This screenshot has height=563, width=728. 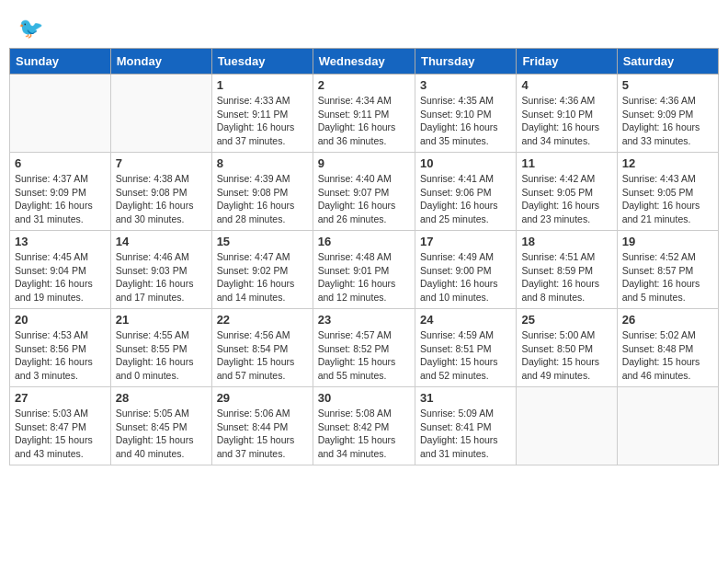 I want to click on day-info: Sunrise: 4:36 AM Sunset: 9:10 PM Dayligh…, so click(x=566, y=121).